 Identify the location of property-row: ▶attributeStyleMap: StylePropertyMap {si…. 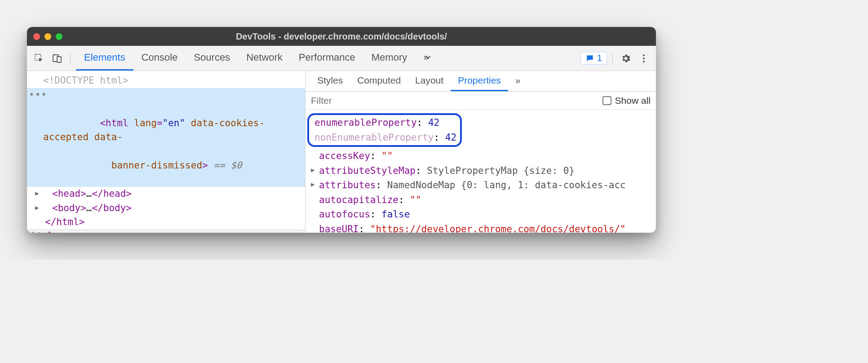
(481, 171).